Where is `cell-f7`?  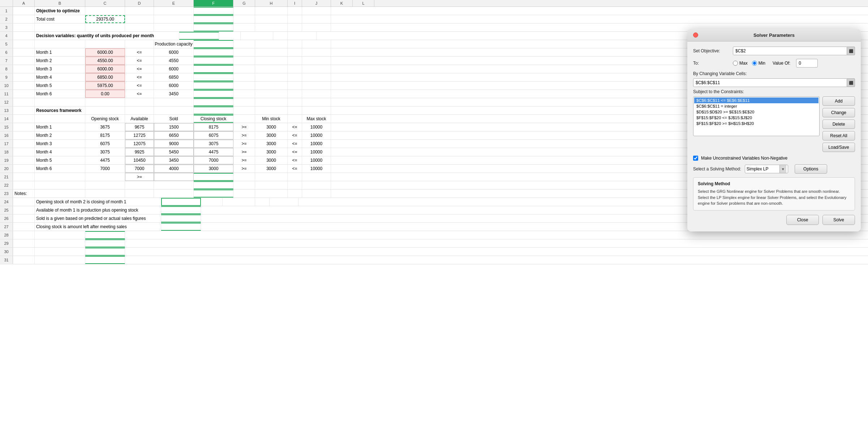 cell-f7 is located at coordinates (214, 61).